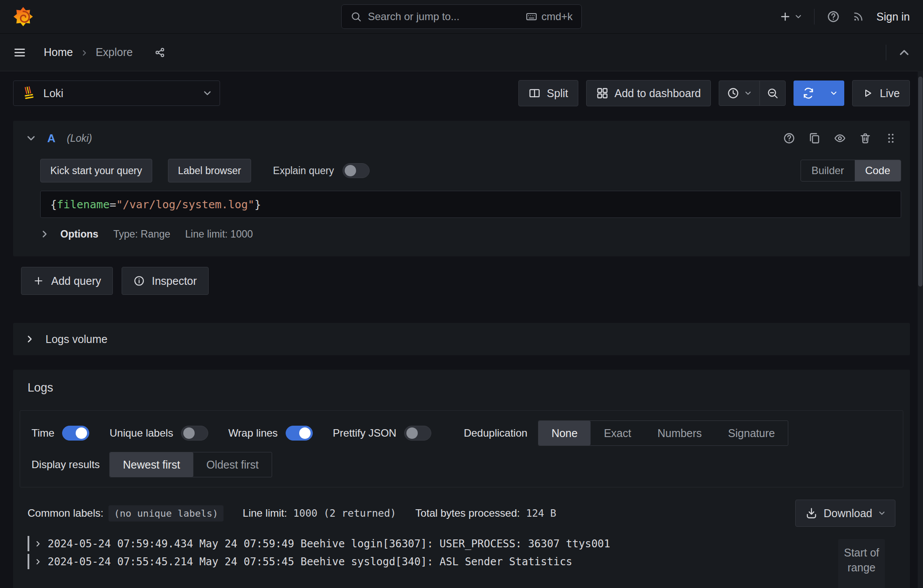  Describe the element at coordinates (868, 93) in the screenshot. I see `play-icon` at that location.